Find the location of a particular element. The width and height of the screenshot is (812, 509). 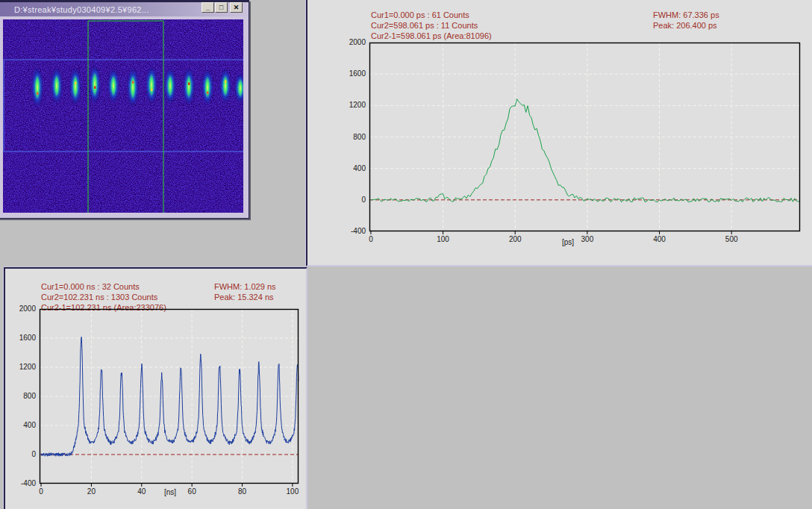

x-tick-label: 60 is located at coordinates (192, 491).